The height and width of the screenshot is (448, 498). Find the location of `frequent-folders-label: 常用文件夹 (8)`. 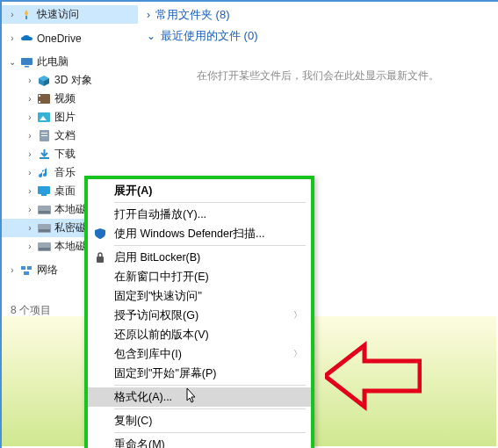

frequent-folders-label: 常用文件夹 (8) is located at coordinates (193, 15).